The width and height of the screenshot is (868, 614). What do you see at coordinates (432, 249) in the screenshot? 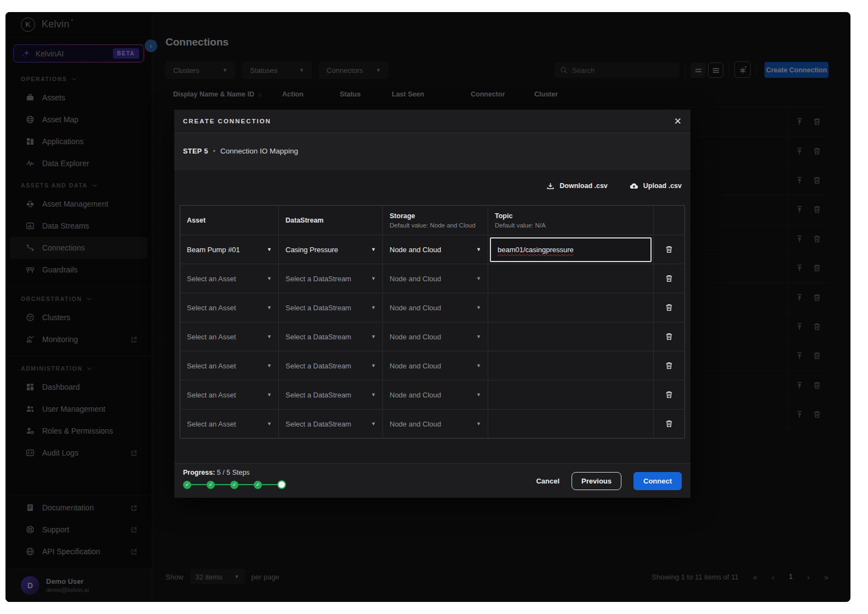
I see `io-mapping-row: Beam Pump #01 ▼ Casing Pressure ▼ Node a…` at bounding box center [432, 249].